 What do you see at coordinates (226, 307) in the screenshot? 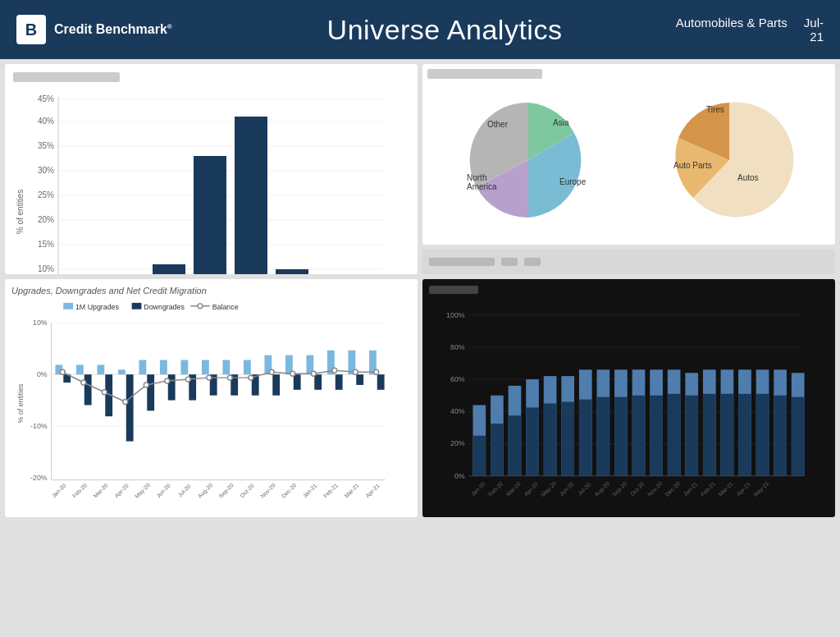
I see `svg-text: Balance` at bounding box center [226, 307].